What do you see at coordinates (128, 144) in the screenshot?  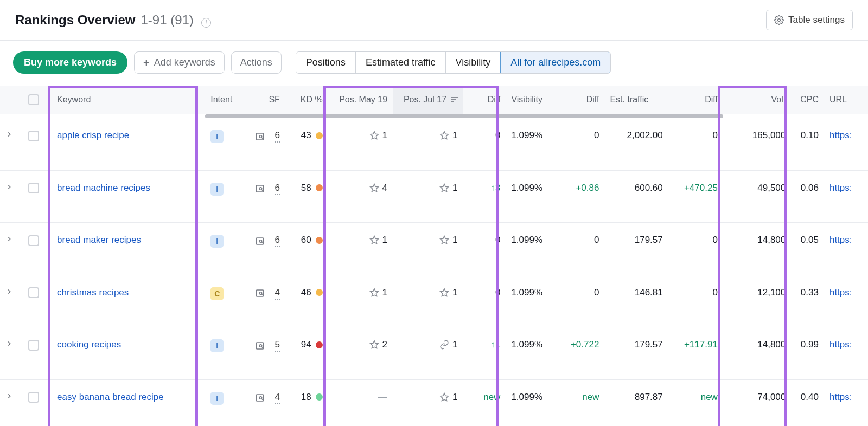 I see `keyword-link: apple crisp recipe` at bounding box center [128, 144].